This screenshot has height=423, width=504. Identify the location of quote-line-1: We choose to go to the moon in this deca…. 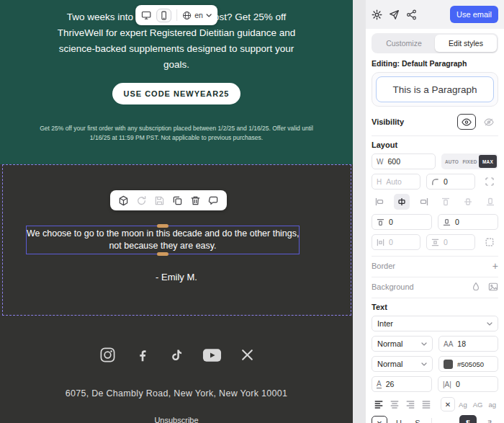
(163, 233).